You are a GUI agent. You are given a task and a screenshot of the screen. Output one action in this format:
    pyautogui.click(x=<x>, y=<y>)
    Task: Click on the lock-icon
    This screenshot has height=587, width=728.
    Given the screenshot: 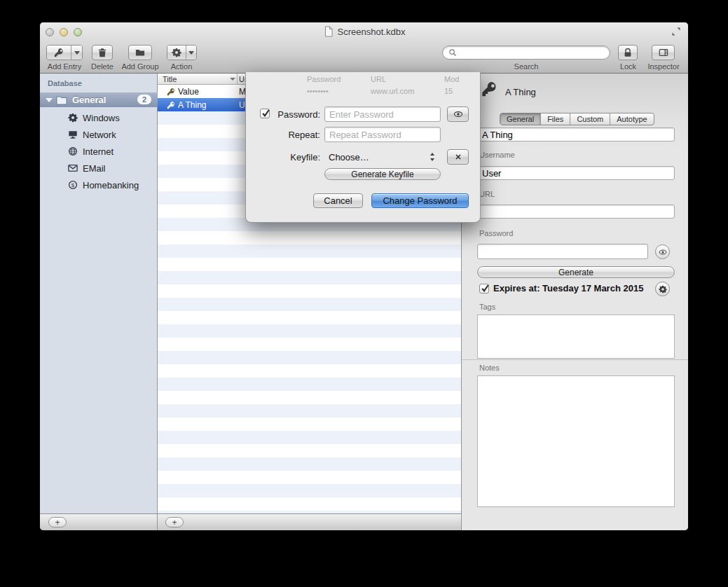 What is the action you would take?
    pyautogui.click(x=628, y=53)
    